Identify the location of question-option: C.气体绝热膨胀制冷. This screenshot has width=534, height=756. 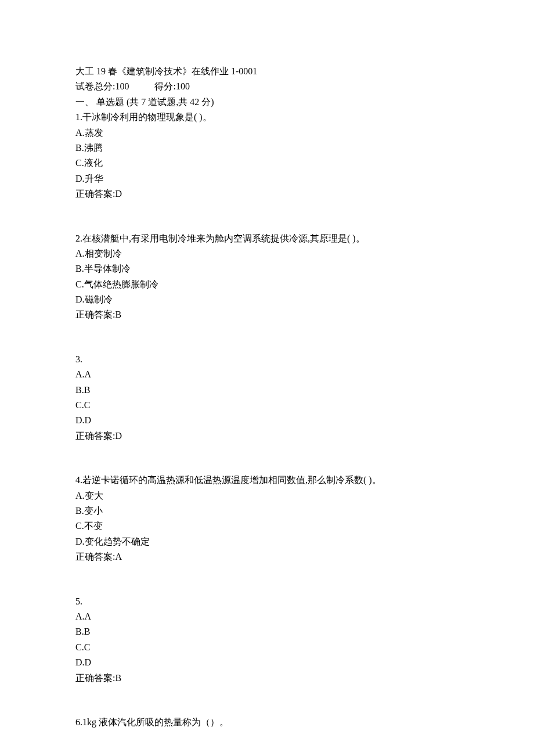
(267, 285).